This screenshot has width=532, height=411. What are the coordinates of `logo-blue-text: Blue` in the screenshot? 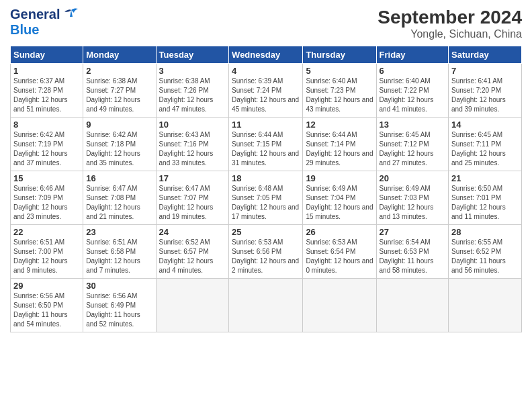 It's located at (24, 30).